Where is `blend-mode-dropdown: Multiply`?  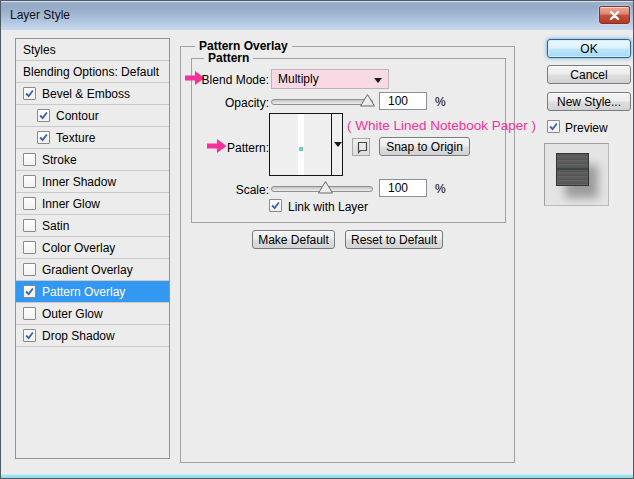 blend-mode-dropdown: Multiply is located at coordinates (330, 79).